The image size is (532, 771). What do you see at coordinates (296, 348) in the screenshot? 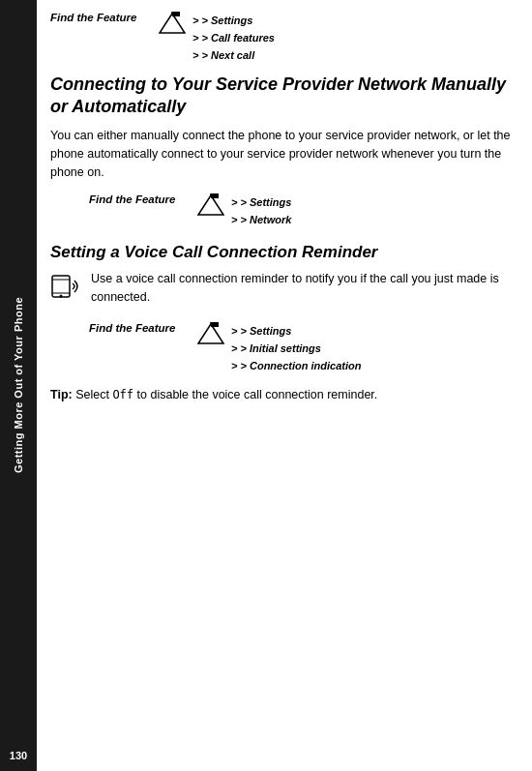
I see `bottom-path-2: > > Initial settings` at bounding box center [296, 348].